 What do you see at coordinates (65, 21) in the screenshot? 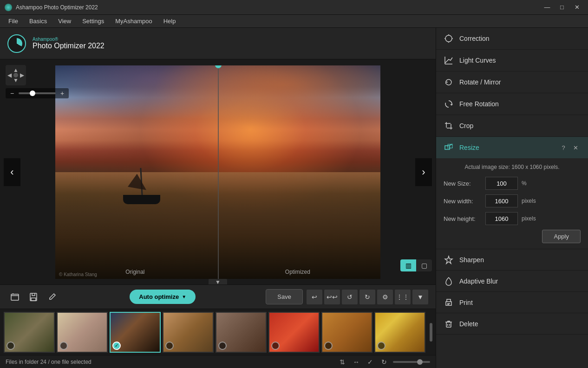
I see `menu-view: View` at bounding box center [65, 21].